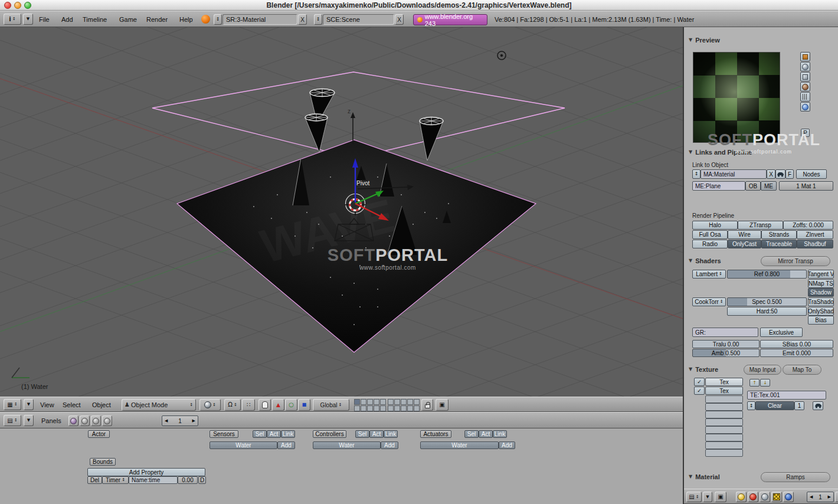 This screenshot has width=838, height=504. Describe the element at coordinates (805, 87) in the screenshot. I see `preview-monkey-button` at that location.